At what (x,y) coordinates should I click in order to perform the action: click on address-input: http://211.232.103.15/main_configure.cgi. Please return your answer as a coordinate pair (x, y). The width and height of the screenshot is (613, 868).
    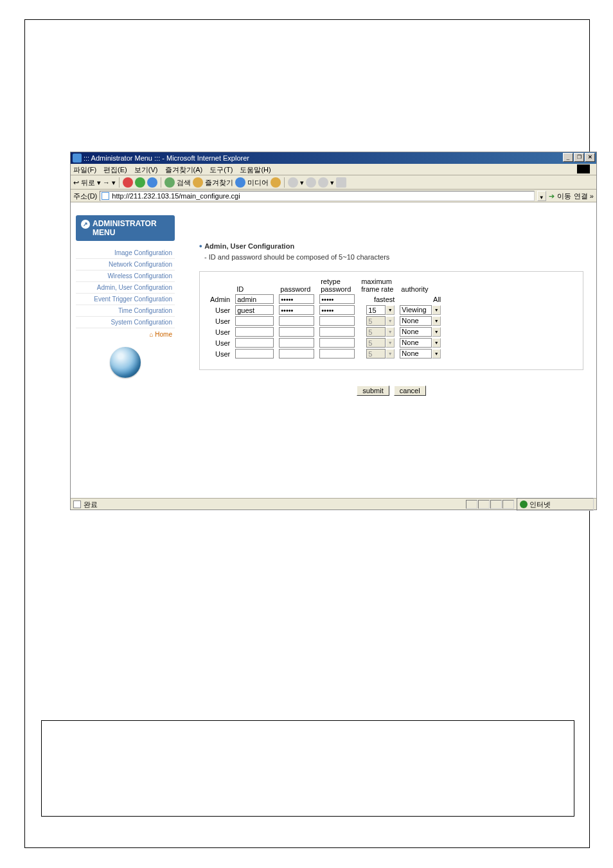
    Looking at the image, I should click on (317, 196).